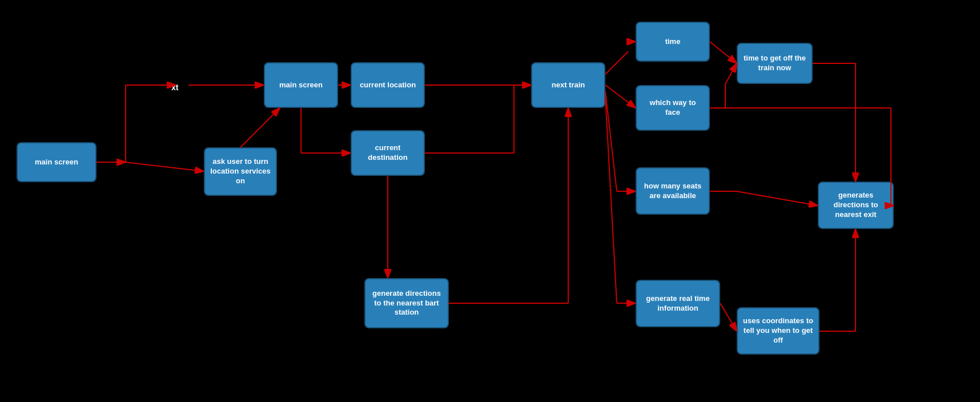 Image resolution: width=980 pixels, height=402 pixels. Describe the element at coordinates (301, 85) in the screenshot. I see `main-screen-node: main screen` at that location.